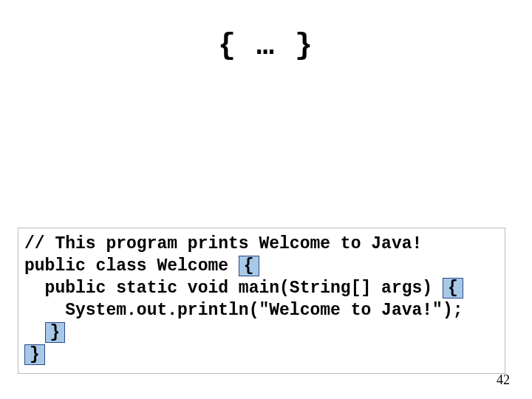 The height and width of the screenshot is (399, 532). Describe the element at coordinates (262, 355) in the screenshot. I see `code-line-6: }` at that location.